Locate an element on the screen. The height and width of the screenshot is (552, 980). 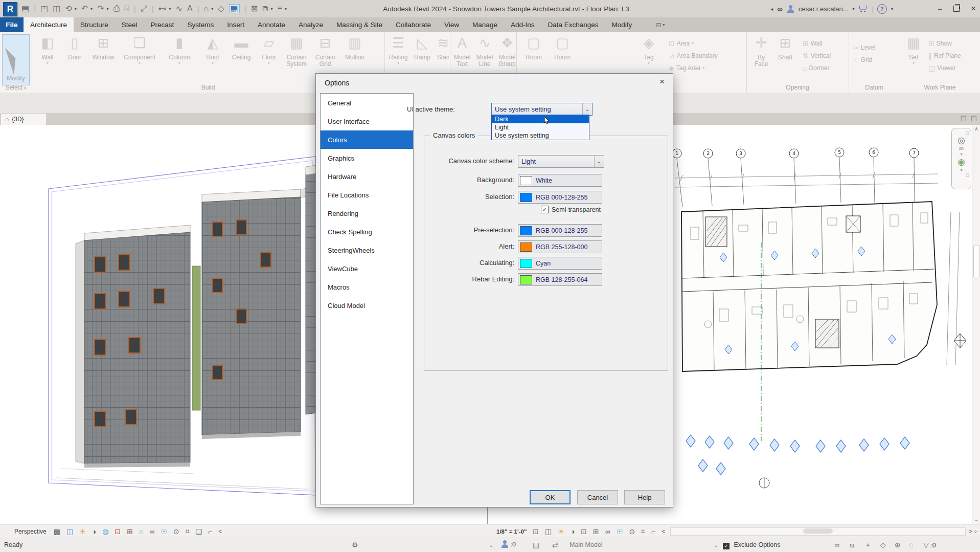
nav-item-cloud-model: Cloud Model is located at coordinates (367, 305).